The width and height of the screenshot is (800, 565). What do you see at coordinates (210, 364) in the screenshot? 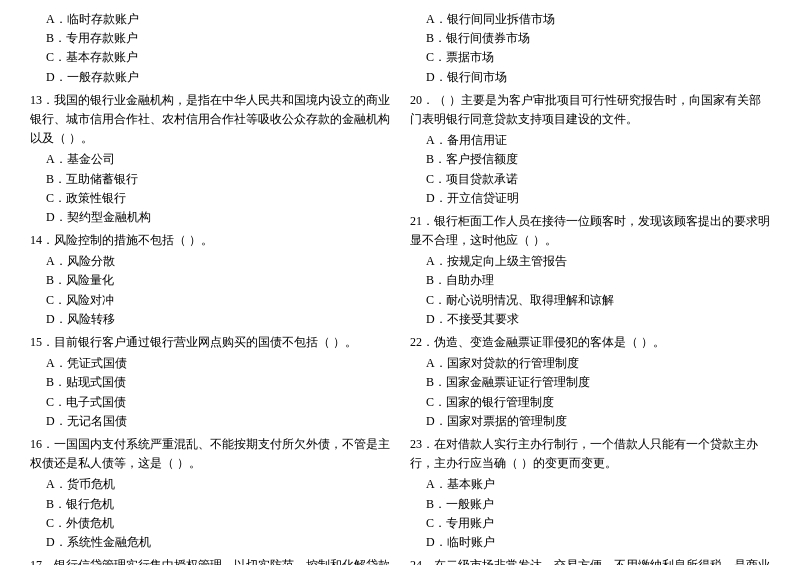
I see `q15-option-a: A．凭证式国债` at bounding box center [210, 364].